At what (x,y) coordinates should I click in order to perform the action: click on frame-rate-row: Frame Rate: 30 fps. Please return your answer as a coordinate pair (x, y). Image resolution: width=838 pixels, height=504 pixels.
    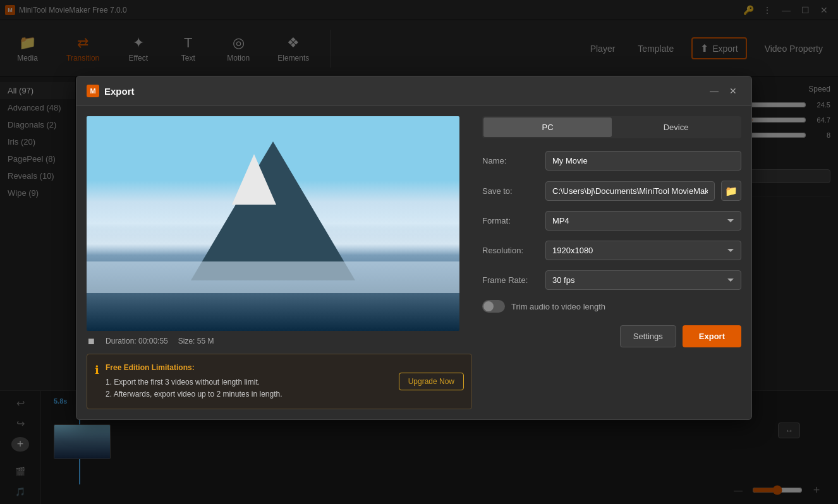
    Looking at the image, I should click on (612, 280).